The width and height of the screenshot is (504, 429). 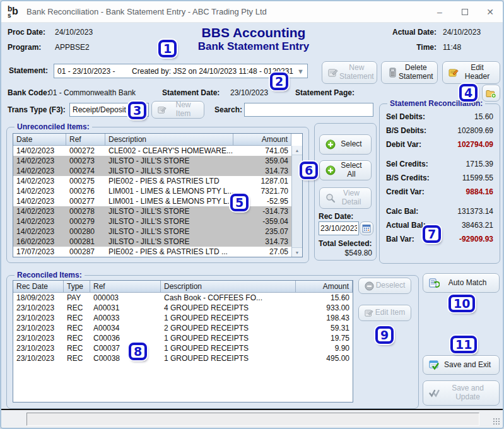 I want to click on unreconciled-group-title: Unreconciled Items:, so click(x=53, y=127).